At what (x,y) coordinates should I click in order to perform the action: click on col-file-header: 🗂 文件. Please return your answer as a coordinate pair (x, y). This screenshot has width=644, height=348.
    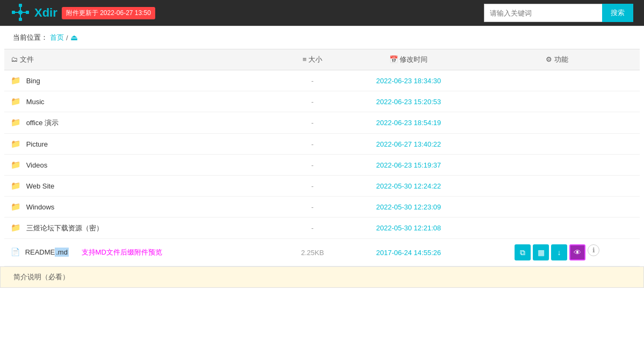
    Looking at the image, I should click on (143, 60).